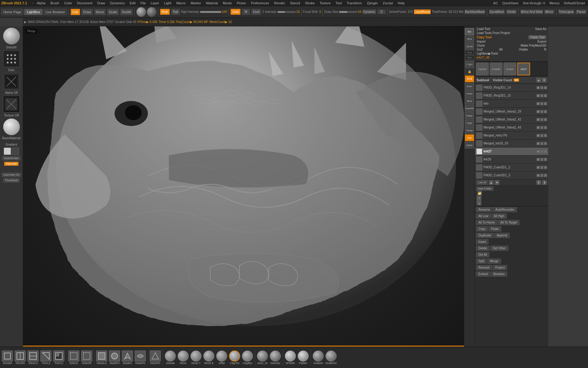 Image resolution: width=588 pixels, height=368 pixels. I want to click on home-page-btn: Home Page, so click(12, 12).